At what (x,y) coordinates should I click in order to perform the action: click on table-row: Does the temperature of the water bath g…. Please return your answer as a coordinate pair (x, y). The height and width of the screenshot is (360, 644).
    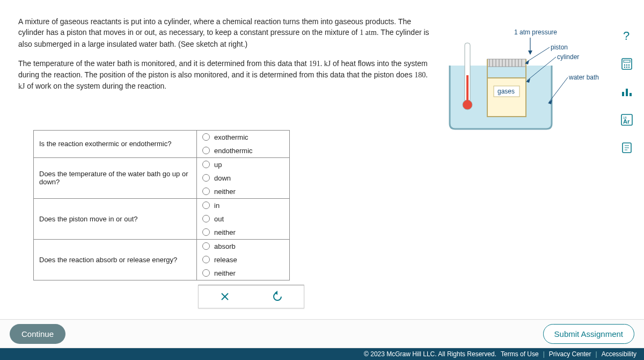
    Looking at the image, I should click on (162, 178).